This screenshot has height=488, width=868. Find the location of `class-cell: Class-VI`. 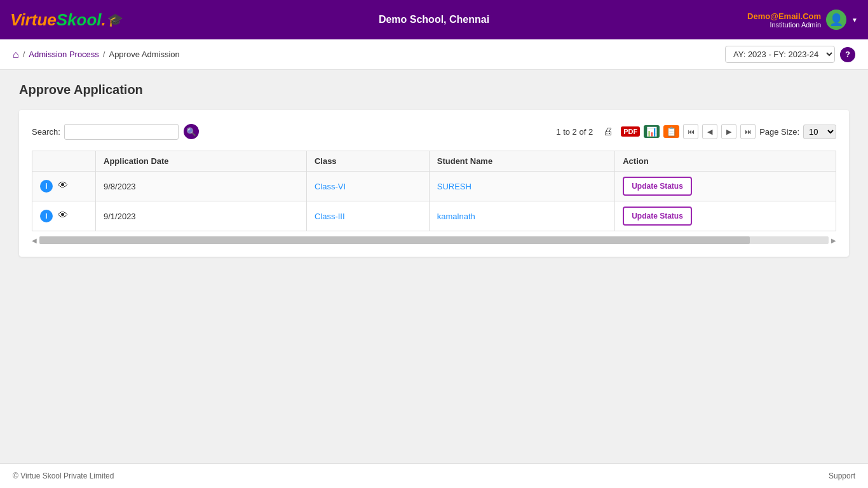

class-cell: Class-VI is located at coordinates (367, 187).